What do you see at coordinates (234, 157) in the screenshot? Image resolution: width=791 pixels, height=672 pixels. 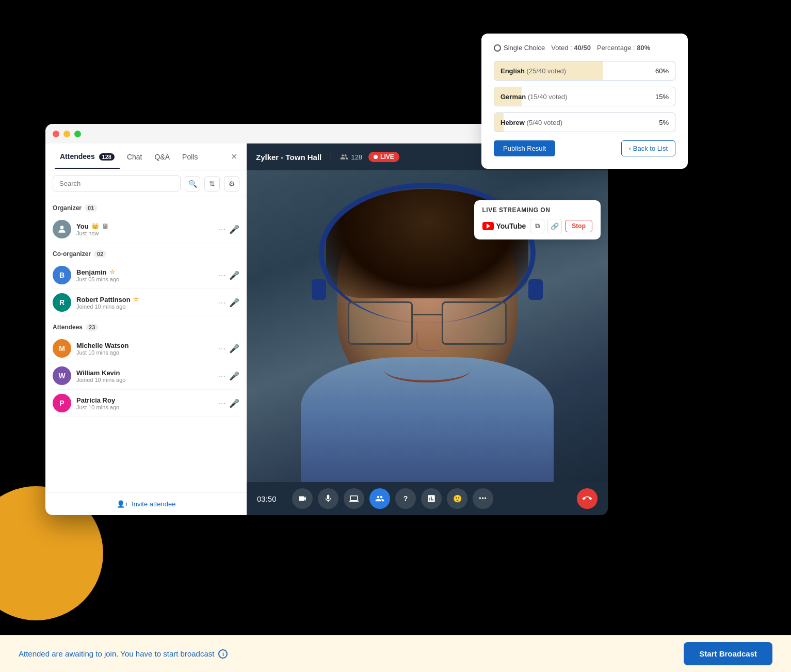 I see `sidebar-close-button: ✕` at bounding box center [234, 157].